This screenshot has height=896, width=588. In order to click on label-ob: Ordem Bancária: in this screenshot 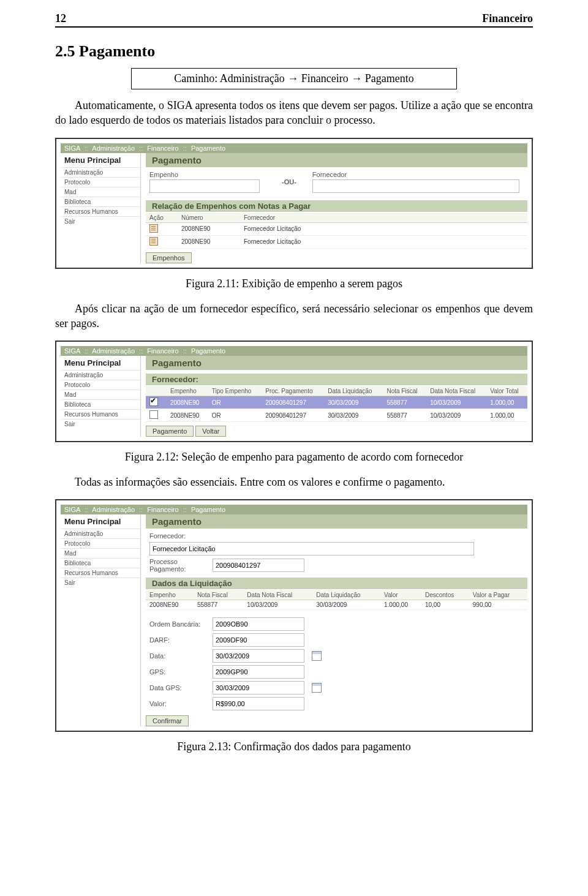, I will do `click(179, 624)`.